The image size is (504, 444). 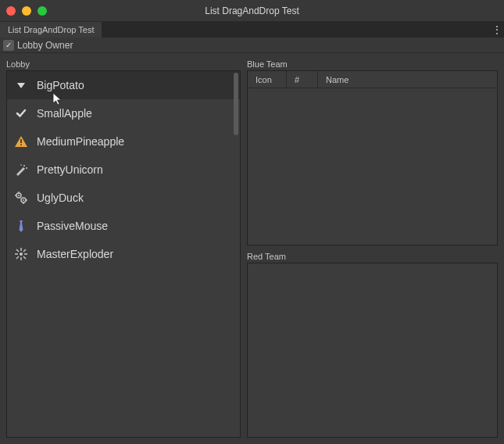 What do you see at coordinates (252, 11) in the screenshot?
I see `titlebar: List DragAndDrop Test` at bounding box center [252, 11].